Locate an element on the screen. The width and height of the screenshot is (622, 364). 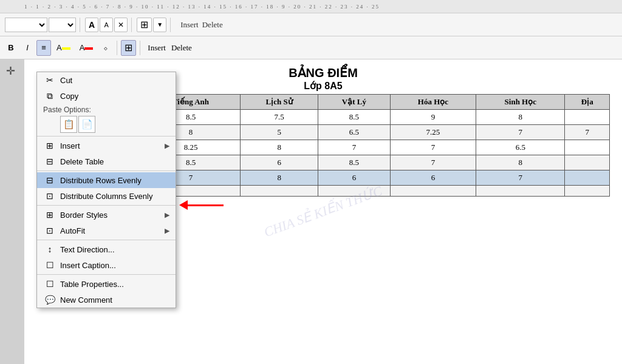
table-insert-button: ⊞ is located at coordinates (145, 25).